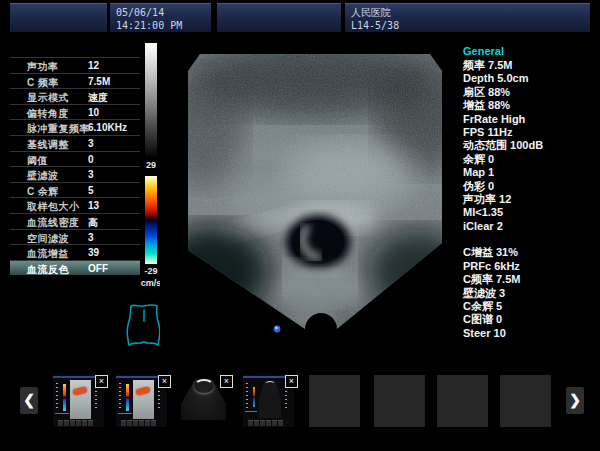 The image size is (600, 451). I want to click on info-item: 扇区 88%, so click(530, 92).